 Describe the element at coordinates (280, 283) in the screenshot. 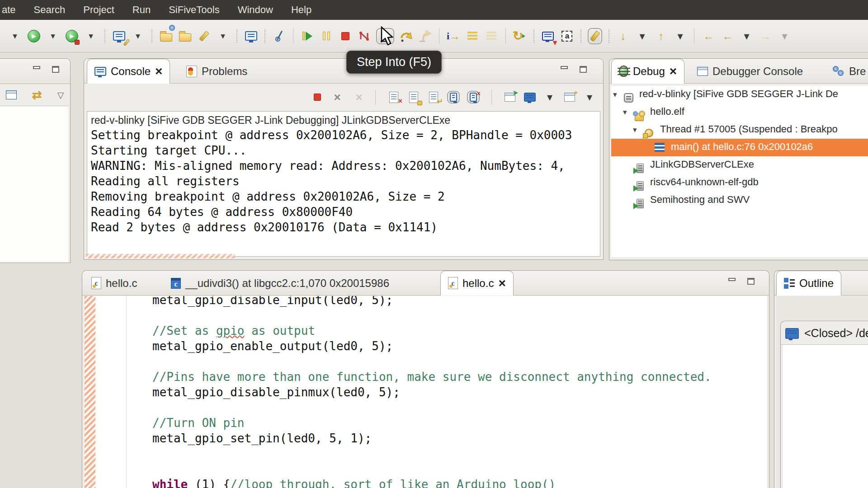

I see `tab-udivdi3: c __udivdi3() at libgcc2.c:1,070 0x20015…` at that location.